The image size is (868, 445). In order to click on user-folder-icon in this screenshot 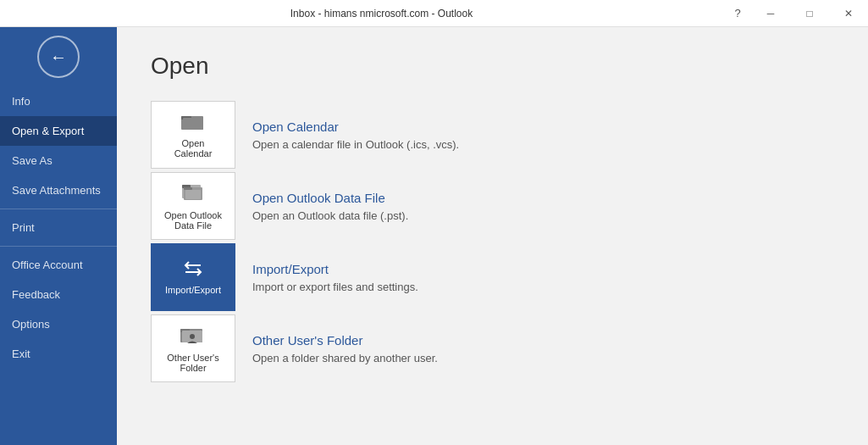, I will do `click(193, 336)`.